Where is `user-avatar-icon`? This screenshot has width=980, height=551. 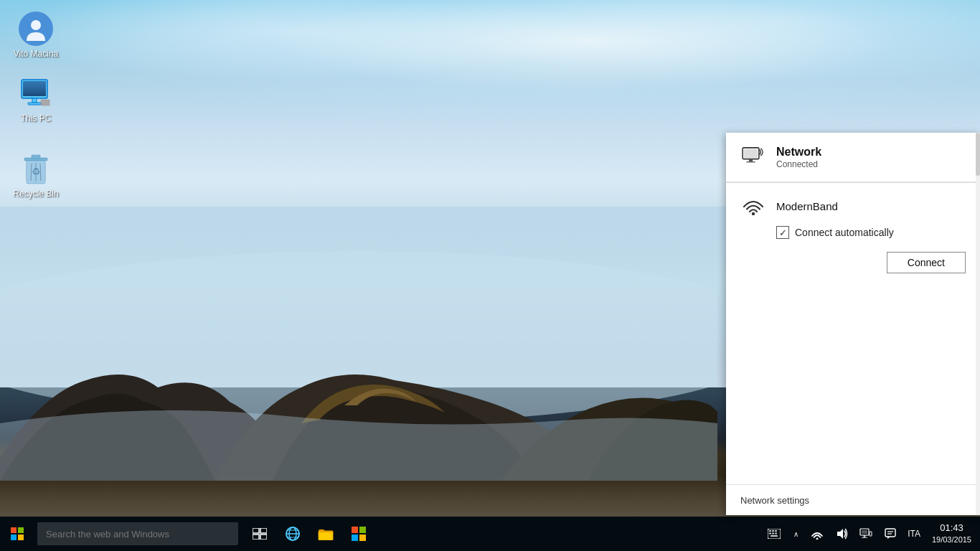
user-avatar-icon is located at coordinates (36, 29).